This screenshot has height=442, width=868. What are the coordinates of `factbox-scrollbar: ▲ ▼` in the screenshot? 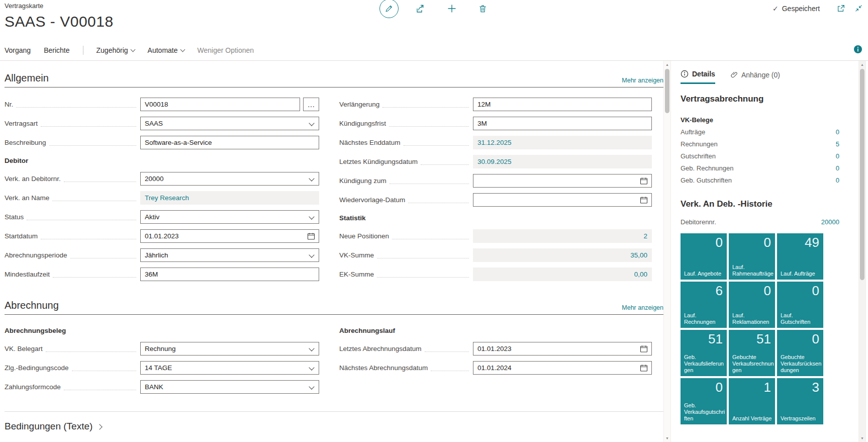 It's located at (862, 251).